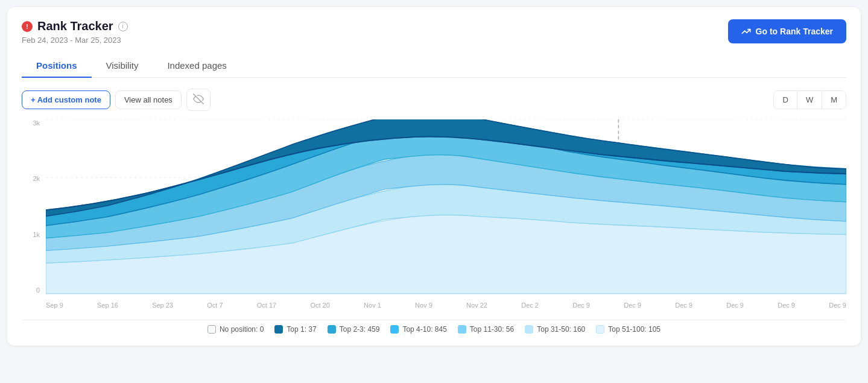 The width and height of the screenshot is (868, 383). Describe the element at coordinates (235, 329) in the screenshot. I see `legend-no-position: No position: 0` at that location.